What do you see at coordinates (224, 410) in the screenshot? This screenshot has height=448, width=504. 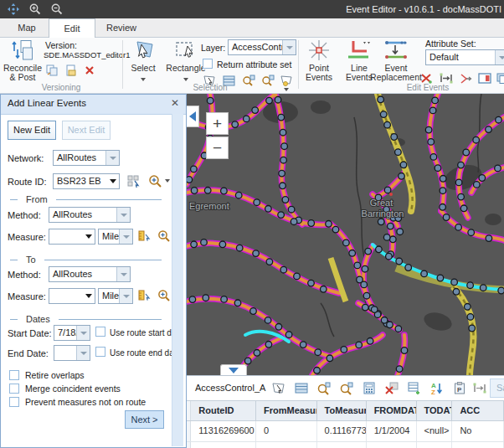 I see `column-header: RouteID` at bounding box center [224, 410].